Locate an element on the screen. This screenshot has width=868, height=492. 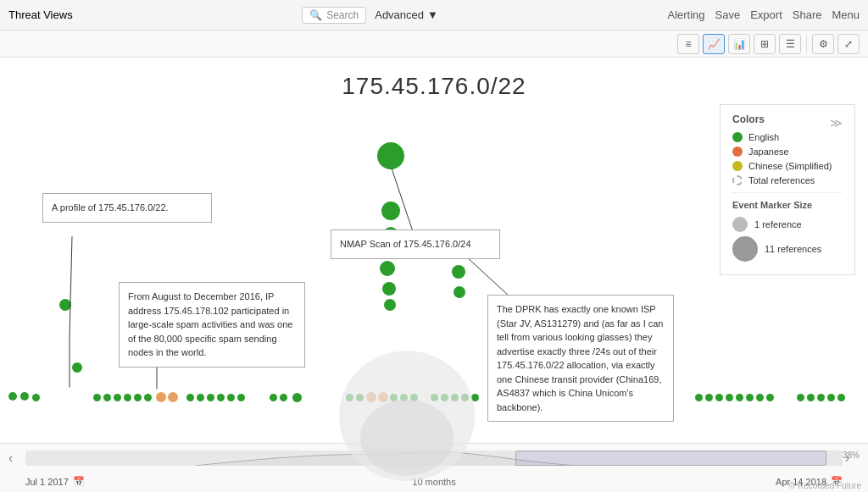
grid-view-button: ⊞ is located at coordinates (765, 44).